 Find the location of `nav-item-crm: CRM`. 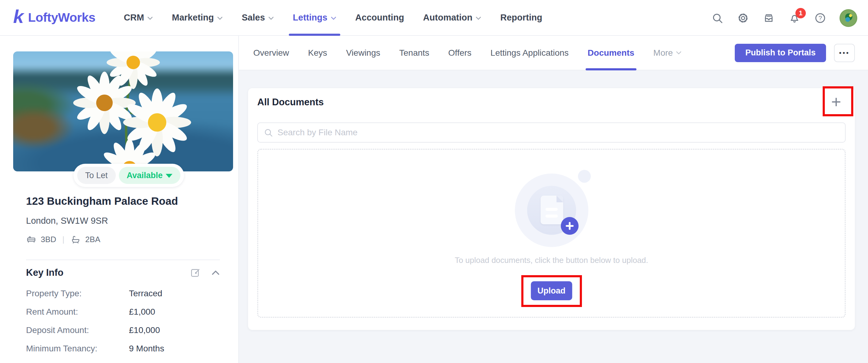

nav-item-crm: CRM is located at coordinates (138, 18).